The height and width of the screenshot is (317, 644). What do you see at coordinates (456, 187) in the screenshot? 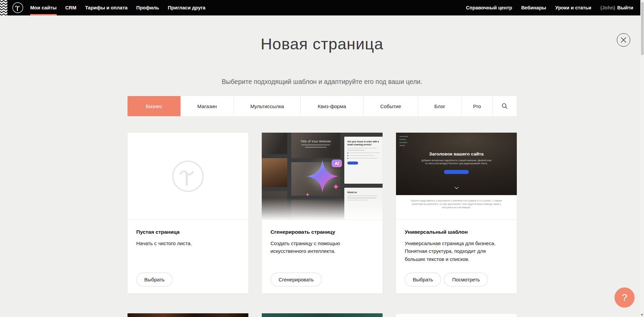
I see `chevron-down-icon` at bounding box center [456, 187].